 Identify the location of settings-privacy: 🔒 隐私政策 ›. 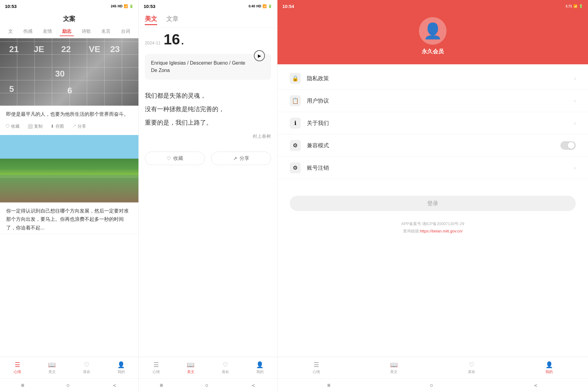
(433, 78).